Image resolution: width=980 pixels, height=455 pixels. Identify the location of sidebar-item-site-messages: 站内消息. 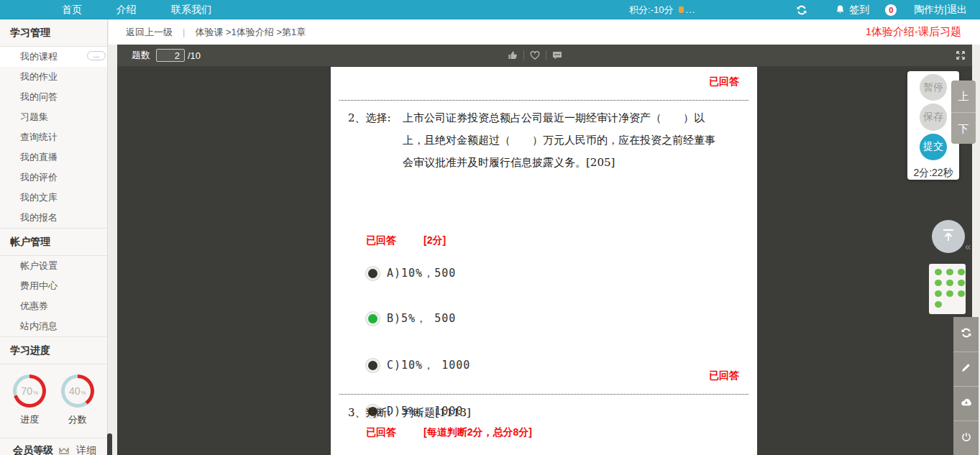
(53, 326).